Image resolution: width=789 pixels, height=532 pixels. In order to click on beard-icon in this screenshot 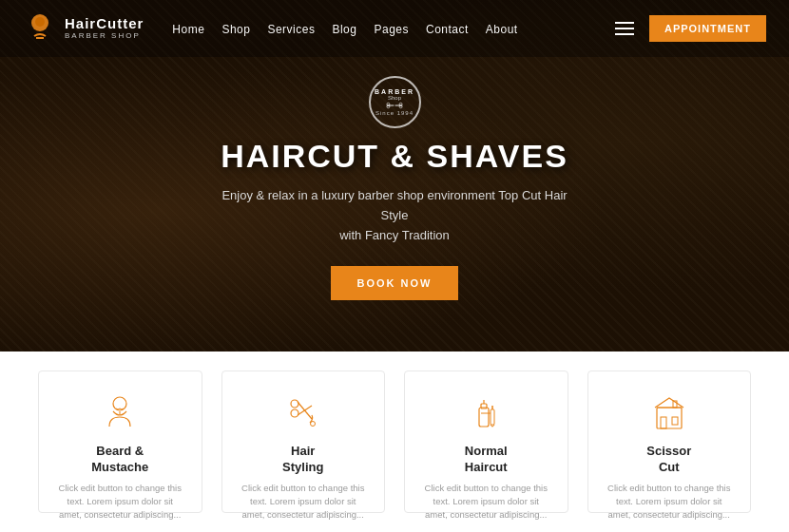, I will do `click(120, 412)`.